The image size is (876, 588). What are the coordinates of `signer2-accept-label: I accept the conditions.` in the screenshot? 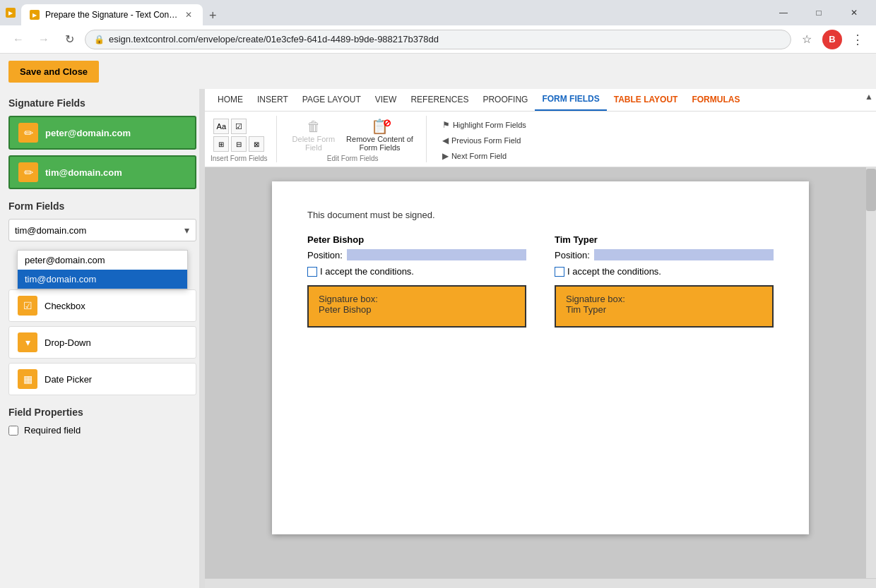 It's located at (615, 271).